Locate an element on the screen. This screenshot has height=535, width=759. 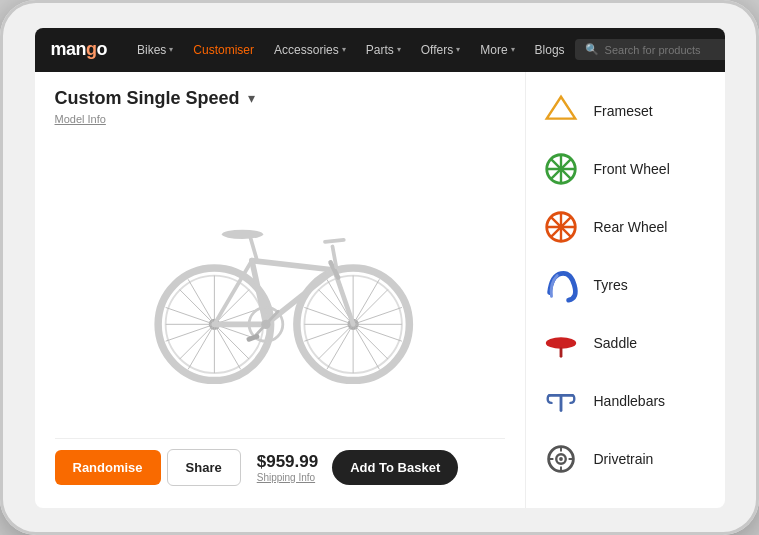
navbar: mango Bikes ▾ Customiser Accessories ▾ P… is located at coordinates (380, 50).